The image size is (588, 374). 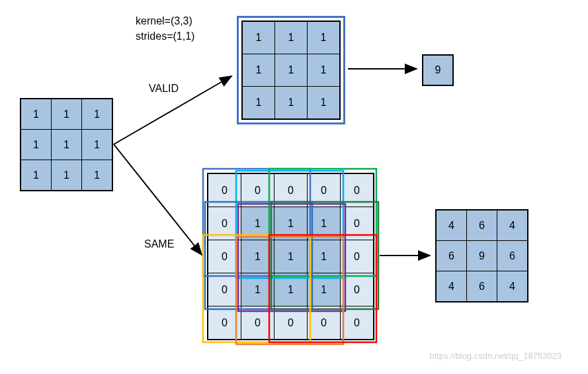 What do you see at coordinates (291, 70) in the screenshot?
I see `valid-intermediate-grid: 1 1 1 1 1 1 1 1 1` at bounding box center [291, 70].